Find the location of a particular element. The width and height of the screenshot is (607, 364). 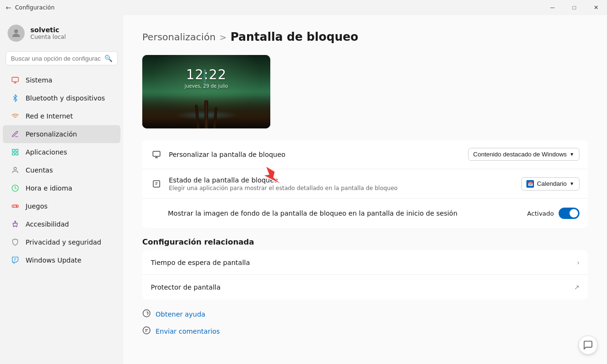

maximize-button: □ is located at coordinates (574, 8).